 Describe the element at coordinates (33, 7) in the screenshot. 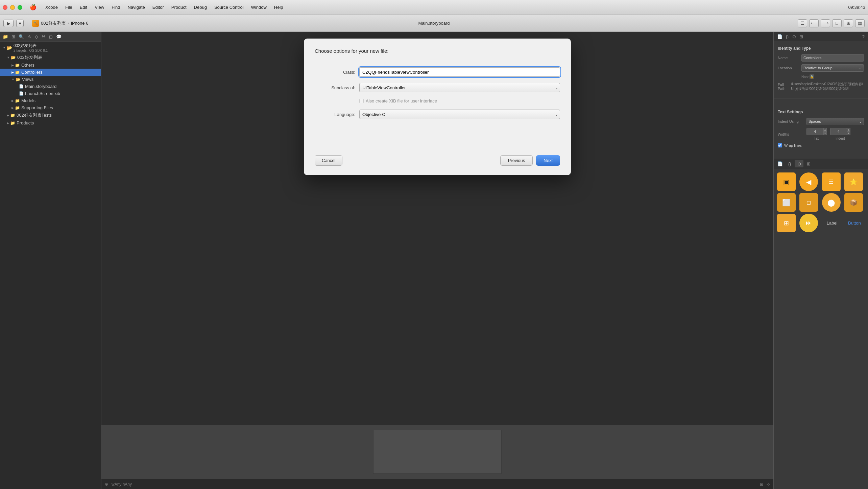

I see `apple-menu: 🍎` at that location.